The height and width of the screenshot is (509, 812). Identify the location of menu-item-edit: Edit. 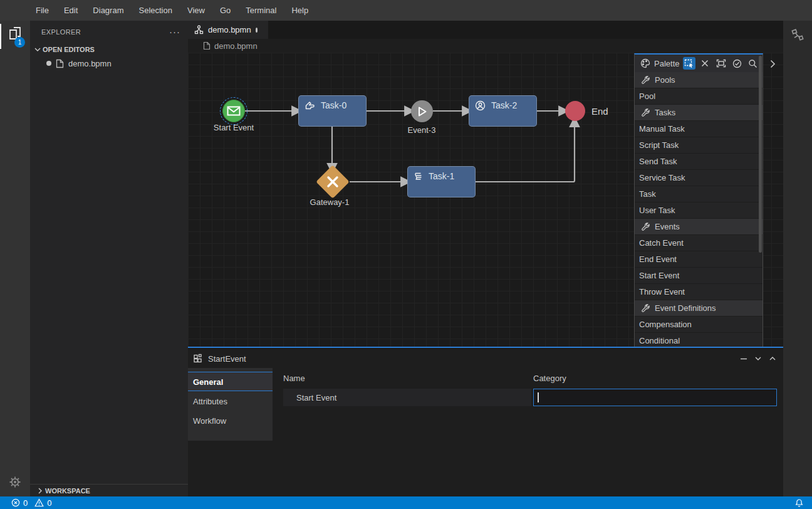
(71, 10).